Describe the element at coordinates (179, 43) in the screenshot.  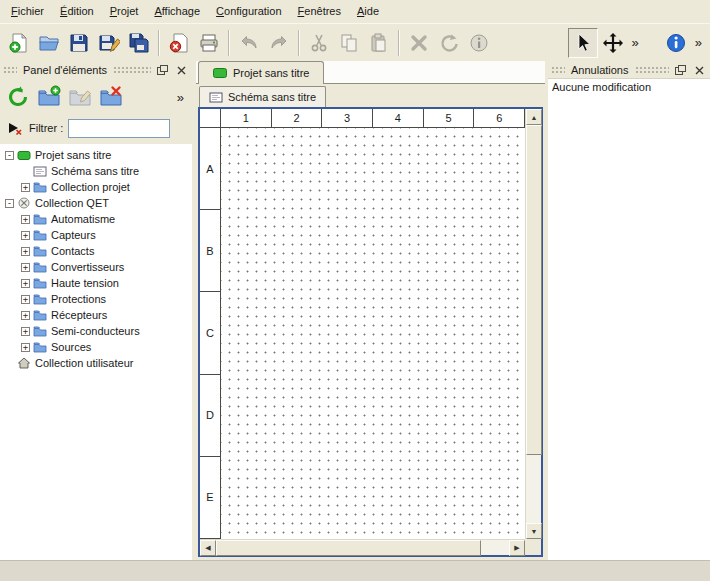
I see `close-file-button` at that location.